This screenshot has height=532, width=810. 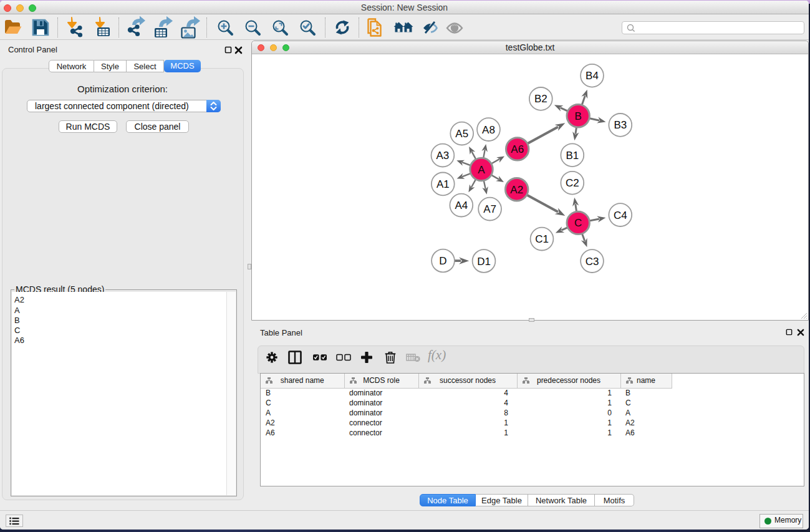 I want to click on svg-text: A4, so click(x=461, y=206).